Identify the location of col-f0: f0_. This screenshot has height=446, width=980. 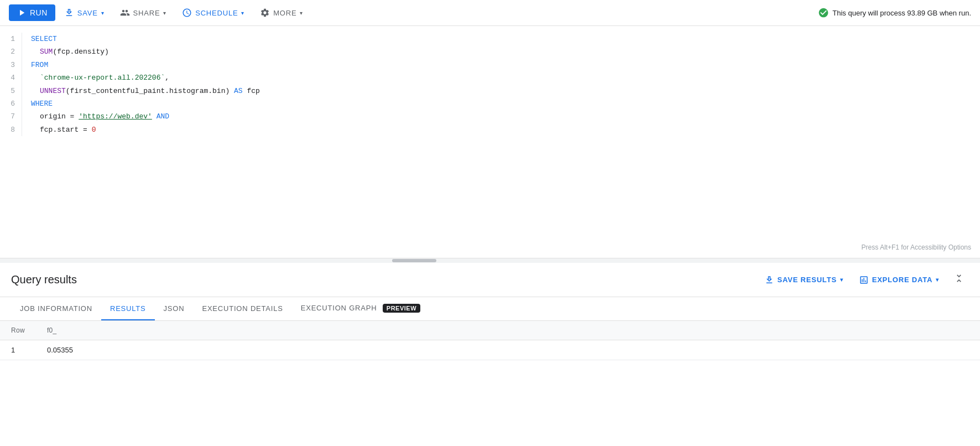
(60, 331).